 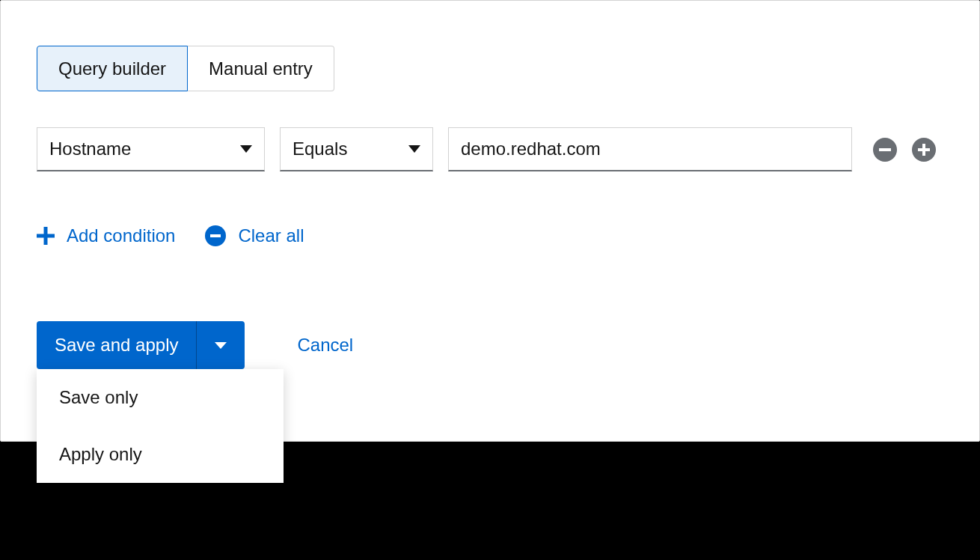 I want to click on field-select: Hostname, so click(x=151, y=150).